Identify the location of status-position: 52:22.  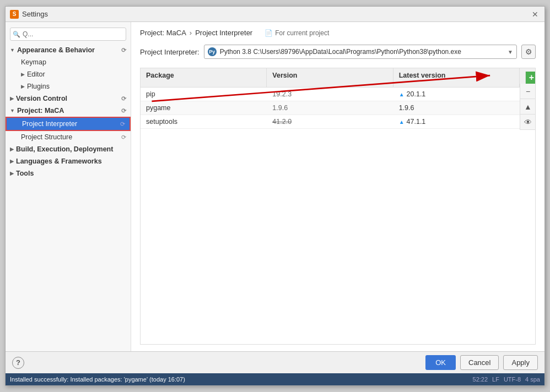
(481, 379).